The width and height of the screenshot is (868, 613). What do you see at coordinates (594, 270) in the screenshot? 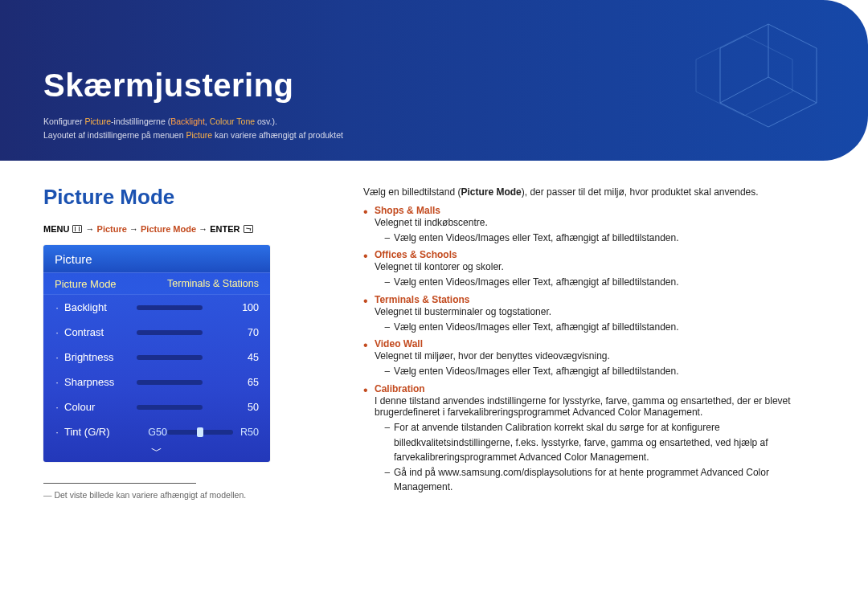
I see `mode-item: Offices & SchoolsVelegnet til kontorer o…` at bounding box center [594, 270].